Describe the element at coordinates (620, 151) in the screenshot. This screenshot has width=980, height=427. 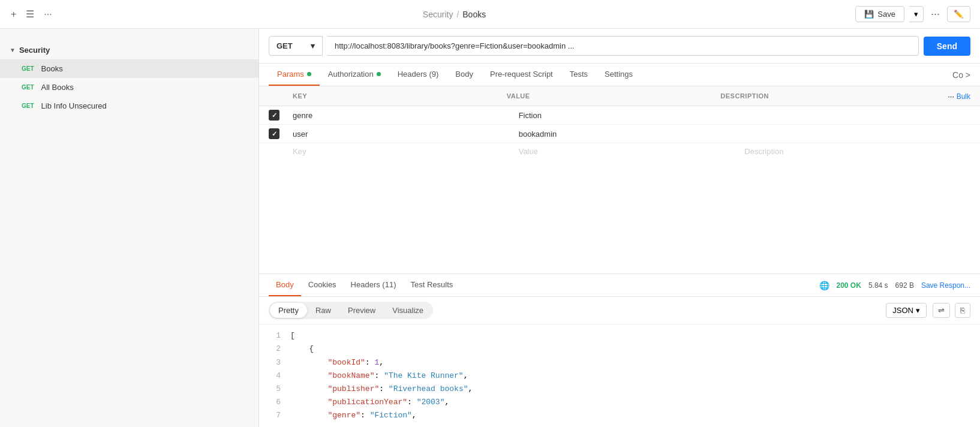
I see `table-row-empty: Key Value Description` at that location.